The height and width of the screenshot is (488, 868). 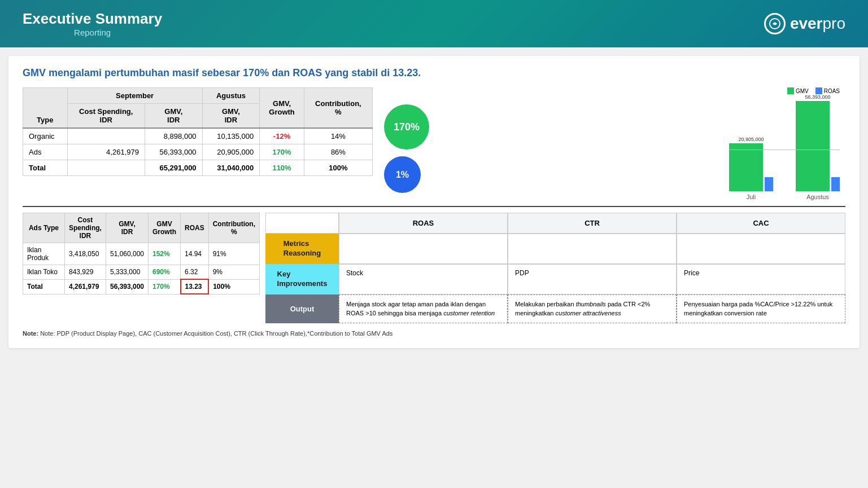 What do you see at coordinates (44, 272) in the screenshot?
I see `row-ads-type: Iklan Toko` at bounding box center [44, 272].